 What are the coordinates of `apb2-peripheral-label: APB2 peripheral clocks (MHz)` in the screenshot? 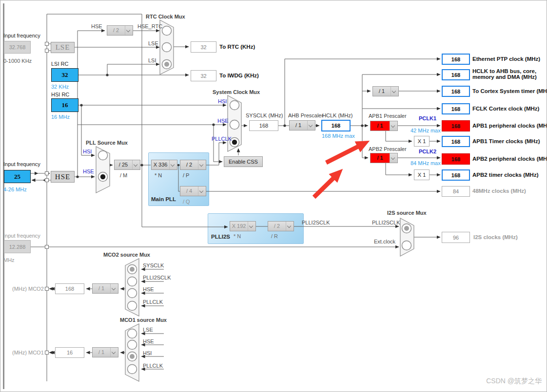 It's located at (510, 159).